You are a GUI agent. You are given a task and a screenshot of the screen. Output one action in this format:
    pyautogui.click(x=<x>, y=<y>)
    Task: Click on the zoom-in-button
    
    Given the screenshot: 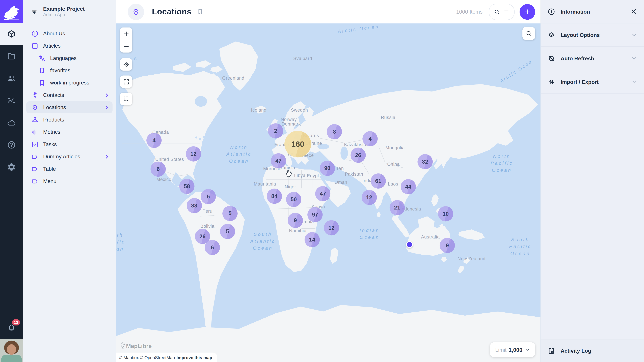 What is the action you would take?
    pyautogui.click(x=126, y=34)
    